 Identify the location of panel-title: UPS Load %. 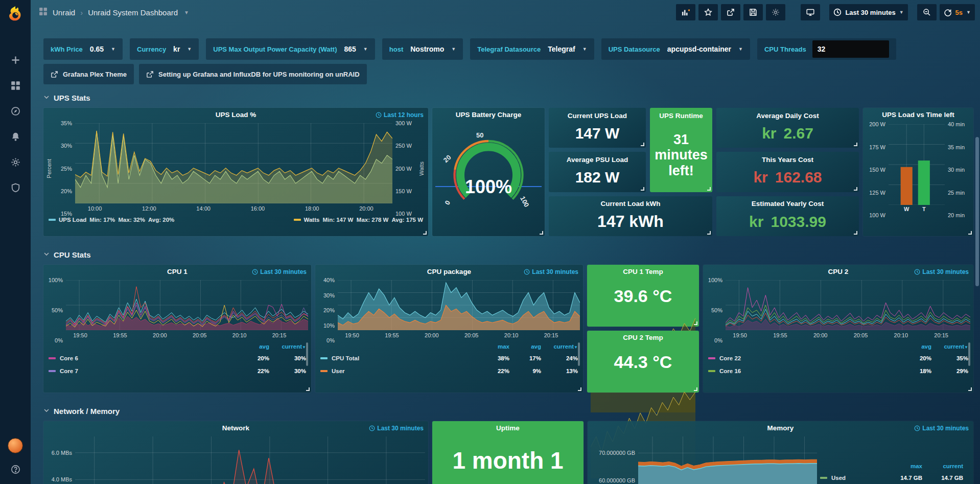
(236, 114).